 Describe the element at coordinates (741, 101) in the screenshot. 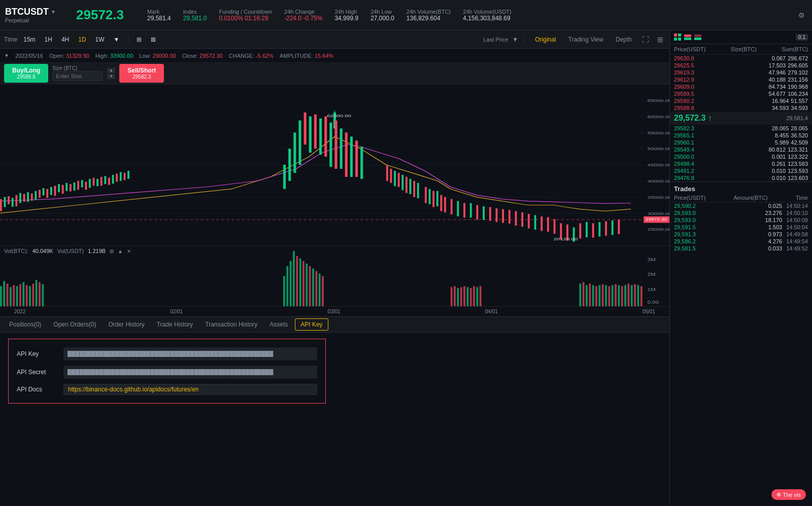

I see `ask-row: 29590.216.96451.557` at that location.